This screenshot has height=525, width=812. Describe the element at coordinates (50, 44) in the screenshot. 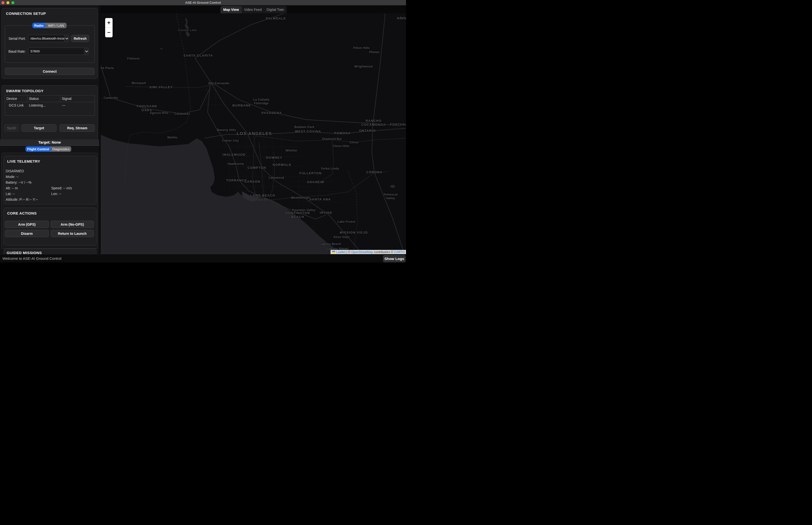

I see `connection-fieldset` at that location.